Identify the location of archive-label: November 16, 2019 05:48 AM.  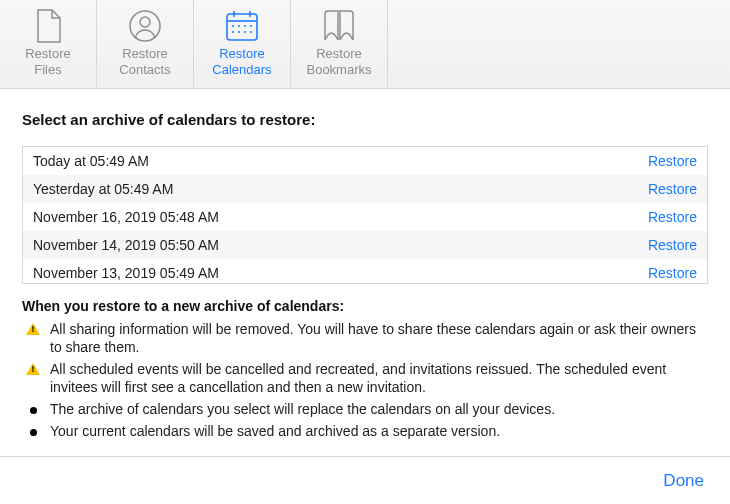
(126, 217).